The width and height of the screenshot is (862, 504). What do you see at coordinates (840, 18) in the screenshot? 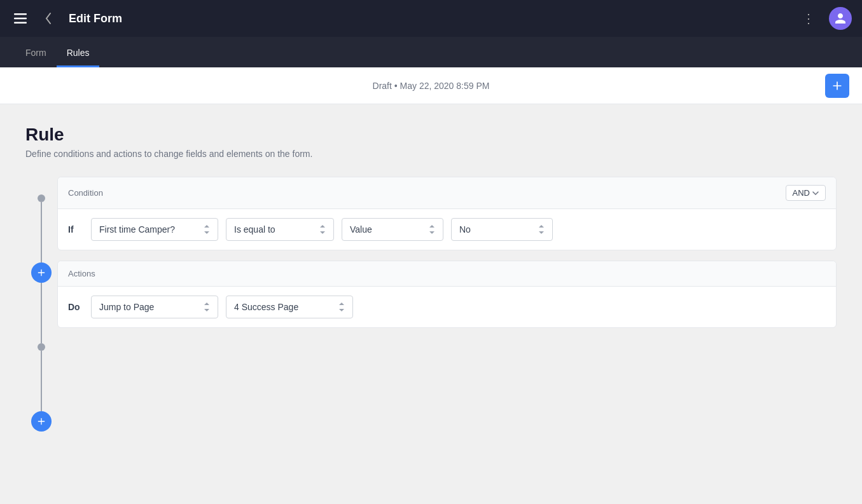
I see `avatar-icon` at bounding box center [840, 18].